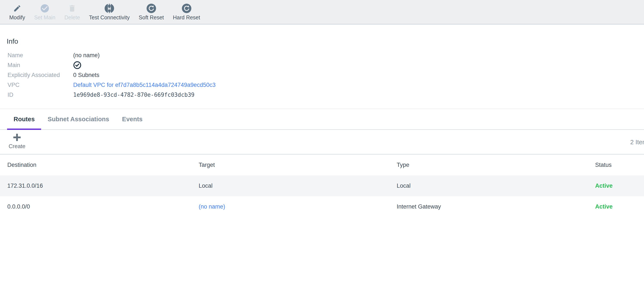 Image resolution: width=644 pixels, height=304 pixels. What do you see at coordinates (496, 207) in the screenshot?
I see `type-cell: Internet Gateway` at bounding box center [496, 207].